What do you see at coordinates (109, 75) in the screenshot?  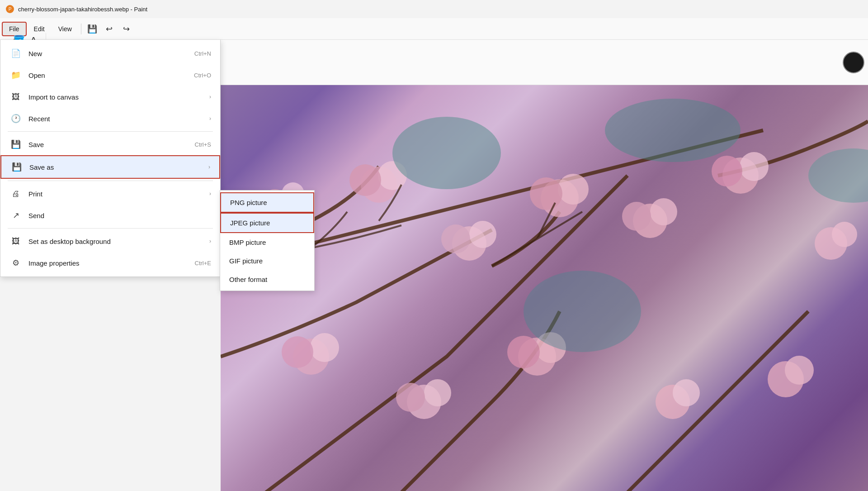 I see `open-label: Open` at bounding box center [109, 75].